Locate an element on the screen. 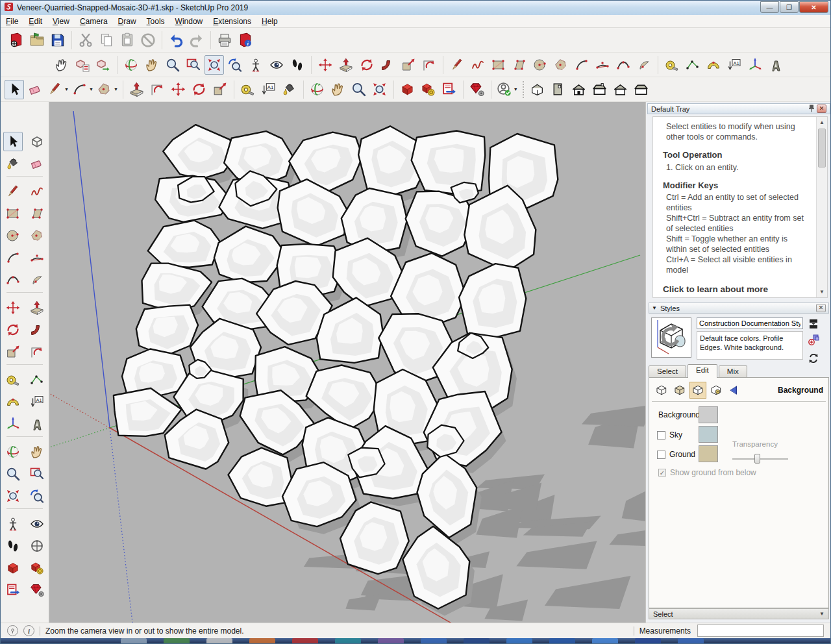 The image size is (831, 644). menu-file: File is located at coordinates (12, 21).